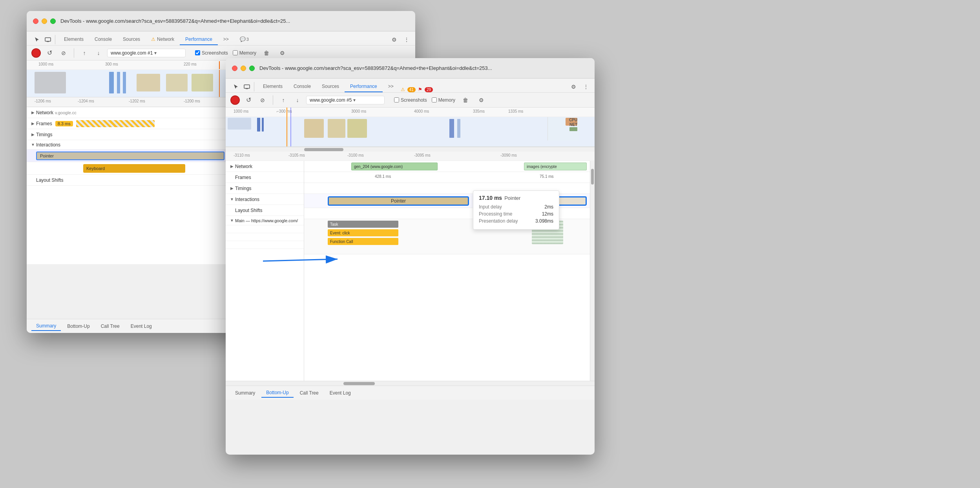  Describe the element at coordinates (153, 39) in the screenshot. I see `warning-icon-1: ⚠` at that location.